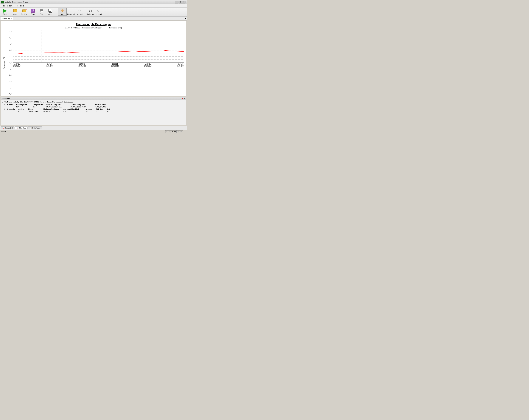 The height and width of the screenshot is (420, 529). What do you see at coordinates (168, 131) in the screenshot?
I see `cap-indicator: CAP` at bounding box center [168, 131].